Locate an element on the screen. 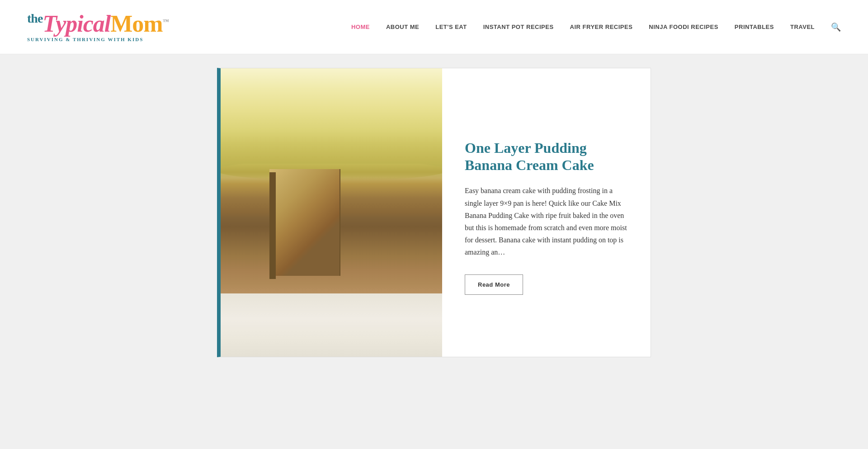 The height and width of the screenshot is (449, 868). nav-instant-pot: INSTANT POT RECIPES is located at coordinates (519, 27).